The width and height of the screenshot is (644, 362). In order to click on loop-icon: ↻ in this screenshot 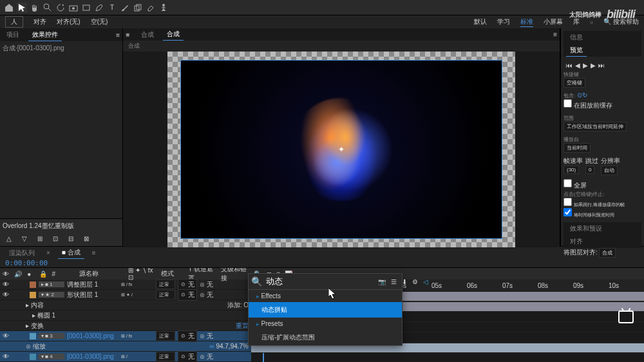, I will do `click(585, 95)`.